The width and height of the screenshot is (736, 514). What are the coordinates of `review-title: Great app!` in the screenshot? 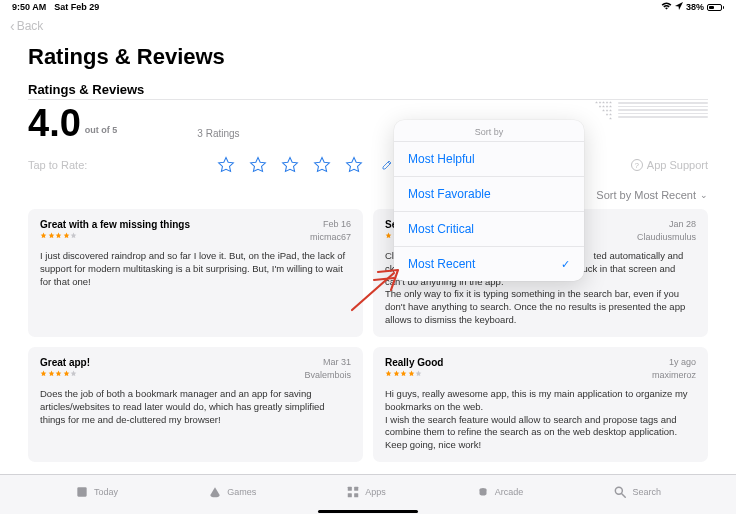 It's located at (65, 362).